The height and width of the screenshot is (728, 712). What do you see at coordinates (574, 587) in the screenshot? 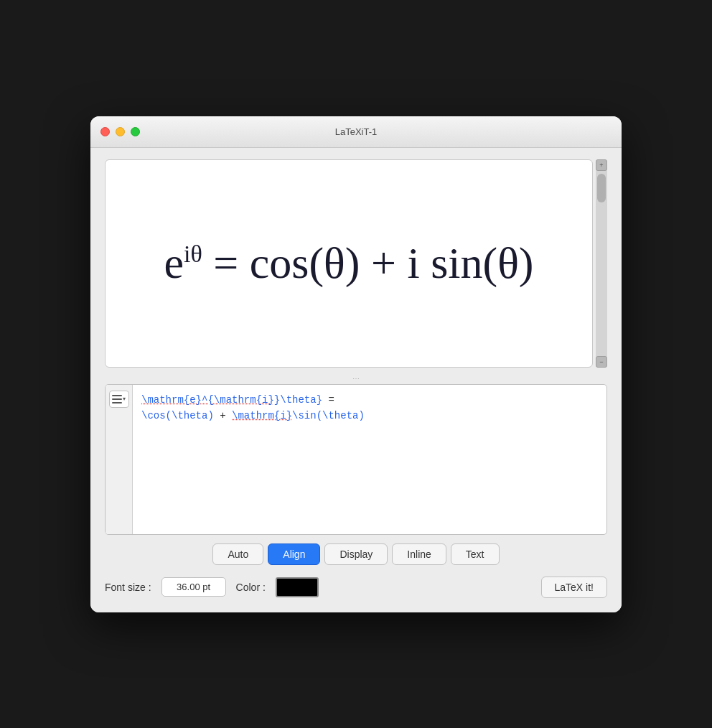
I see `latex-it-button: LaTeX it!` at bounding box center [574, 587].